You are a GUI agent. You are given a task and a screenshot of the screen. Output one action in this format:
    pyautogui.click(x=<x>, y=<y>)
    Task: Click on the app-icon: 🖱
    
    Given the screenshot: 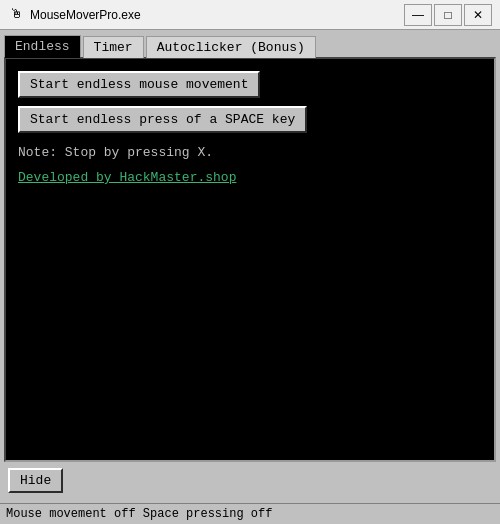 What is the action you would take?
    pyautogui.click(x=16, y=15)
    